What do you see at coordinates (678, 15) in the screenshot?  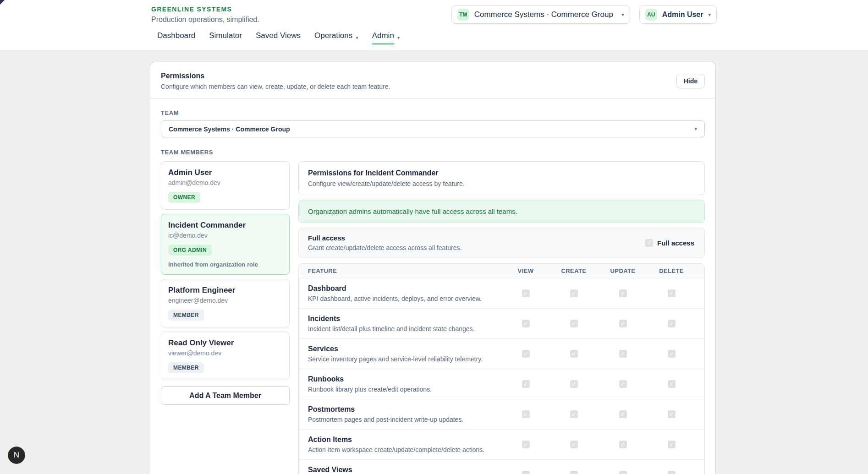 I see `user-menu: AU Admin User ▾` at bounding box center [678, 15].